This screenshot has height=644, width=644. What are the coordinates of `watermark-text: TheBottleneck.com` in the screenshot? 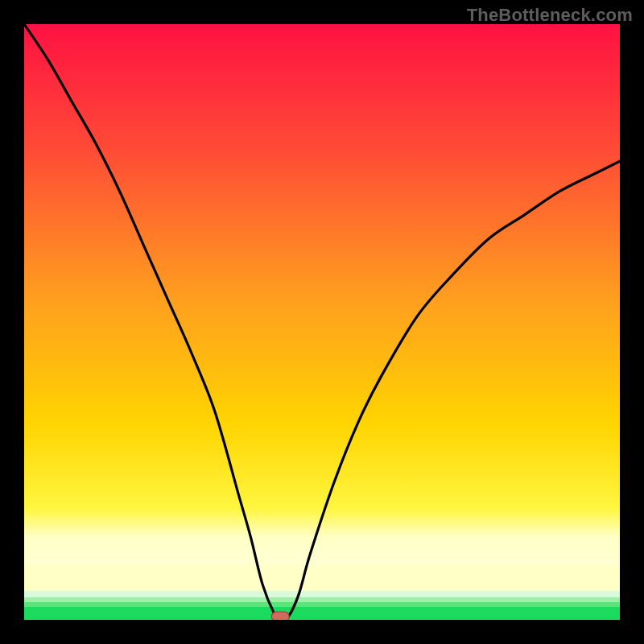 It's located at (550, 15).